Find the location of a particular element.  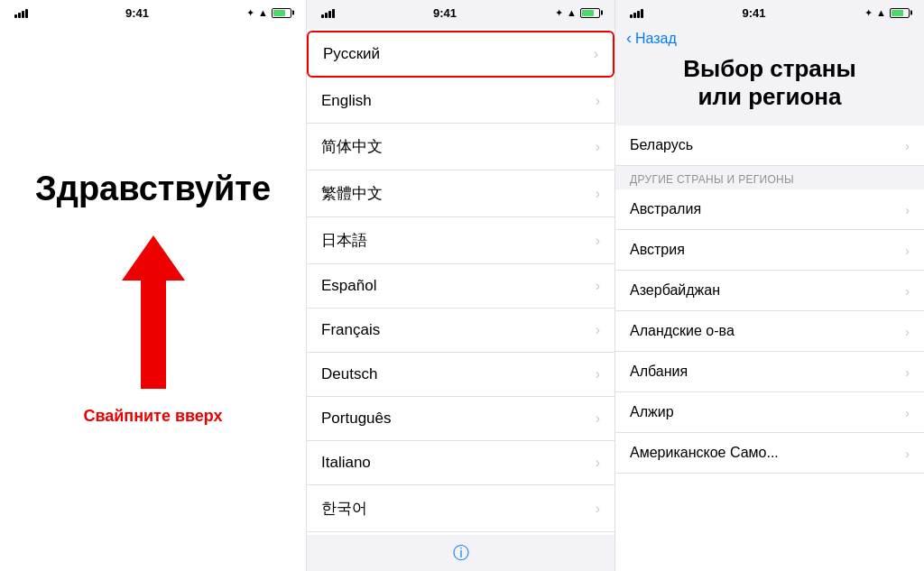

wifi-icon-3: ▲ is located at coordinates (881, 13).